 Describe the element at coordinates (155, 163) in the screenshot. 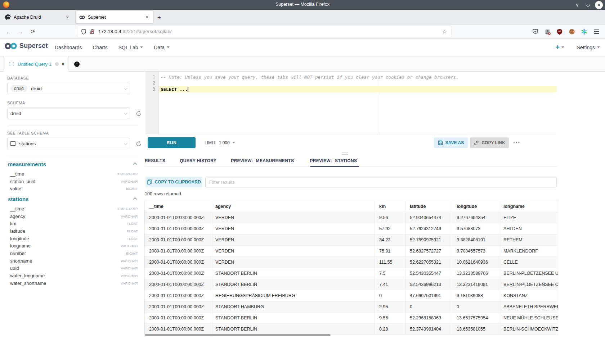

I see `tab-results: RESULTS` at that location.